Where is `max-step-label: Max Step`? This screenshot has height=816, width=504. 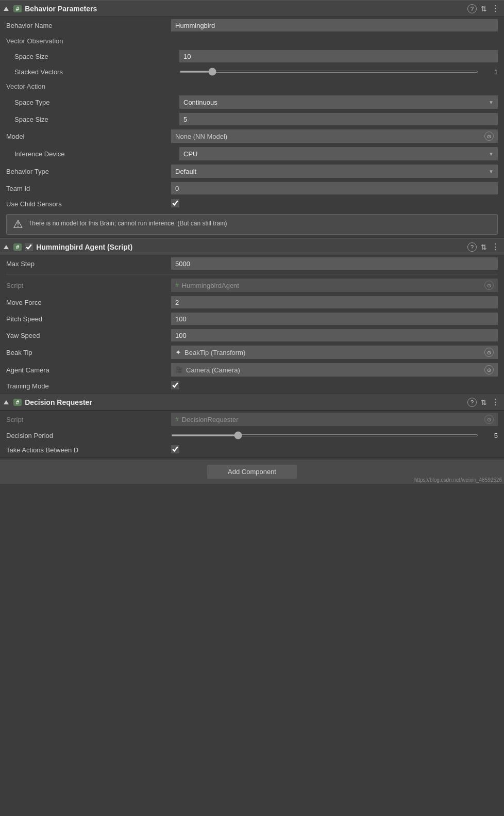
max-step-label: Max Step is located at coordinates (89, 264).